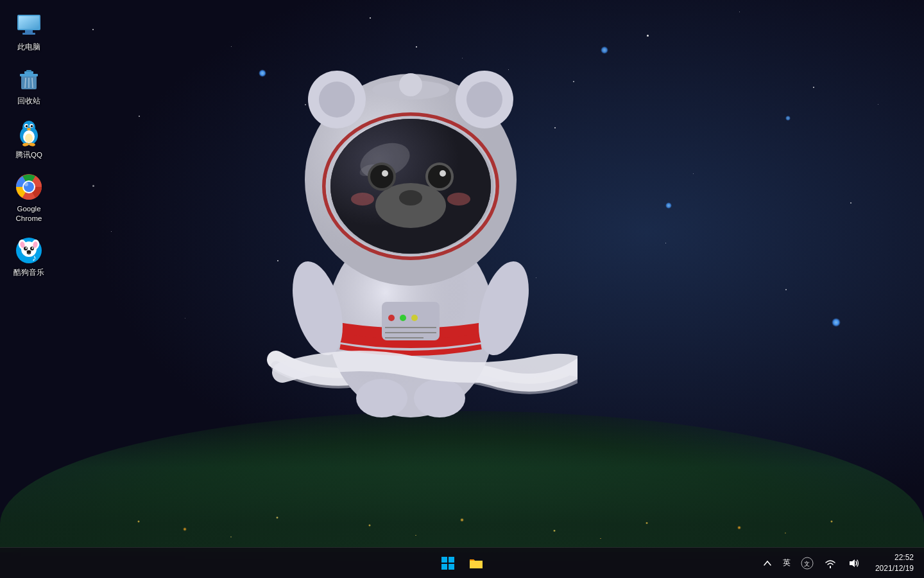  I want to click on desktop-icon-recycle: 回收站, so click(29, 85).